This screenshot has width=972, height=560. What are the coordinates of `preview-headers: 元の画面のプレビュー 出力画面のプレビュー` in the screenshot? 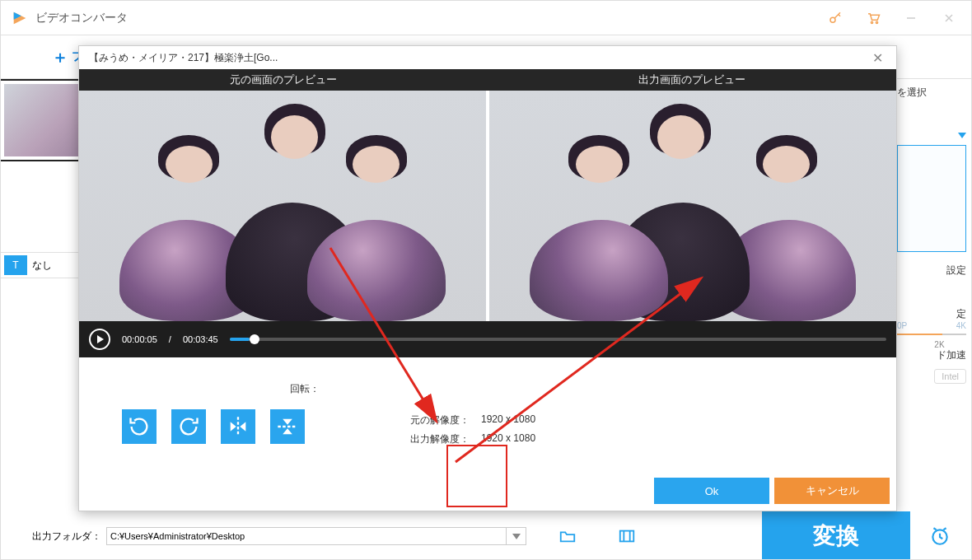 It's located at (488, 80).